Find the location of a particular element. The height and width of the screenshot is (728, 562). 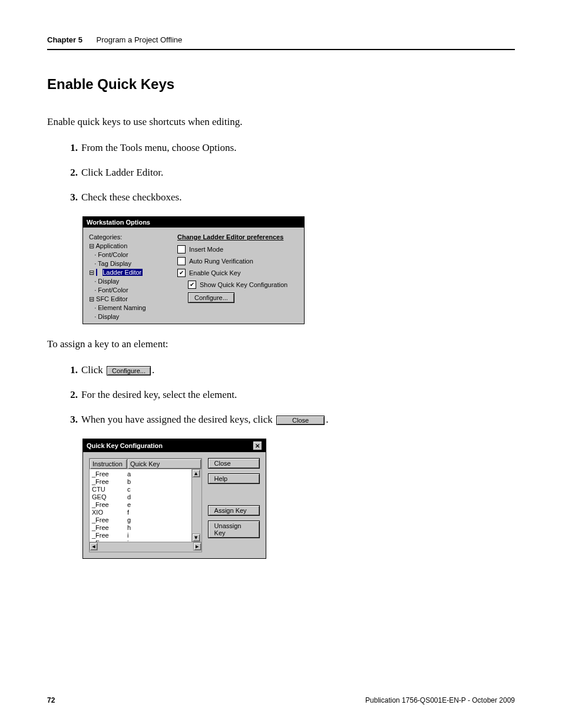

categories-label: Categories: is located at coordinates (130, 237).